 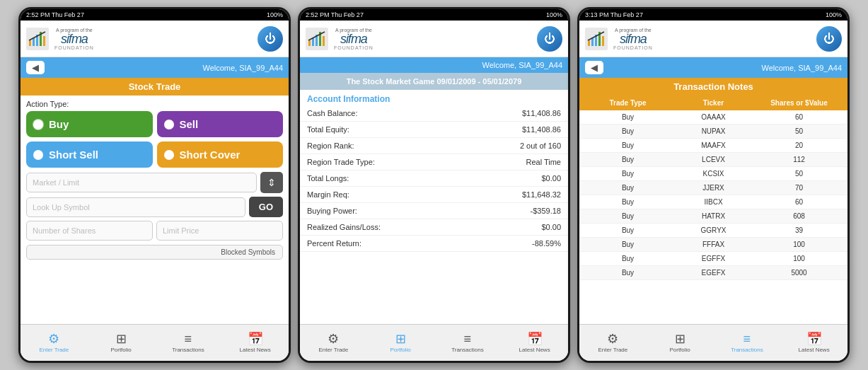 I want to click on blocked-symbols-button: Blocked Symbols, so click(x=154, y=252).